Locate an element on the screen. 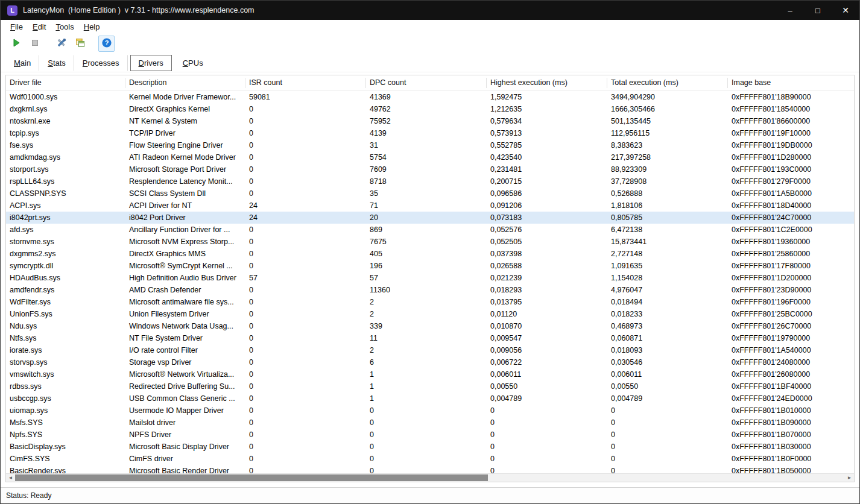 This screenshot has width=860, height=504. table-row: uiomap.sysUsermode IO Mapper Driver00000… is located at coordinates (430, 411).